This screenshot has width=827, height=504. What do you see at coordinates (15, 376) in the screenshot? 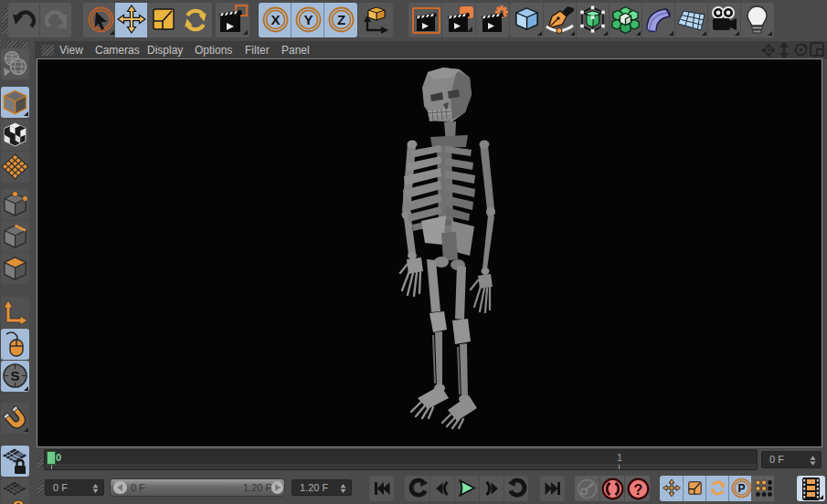
I see `svg-text: S` at bounding box center [15, 376].